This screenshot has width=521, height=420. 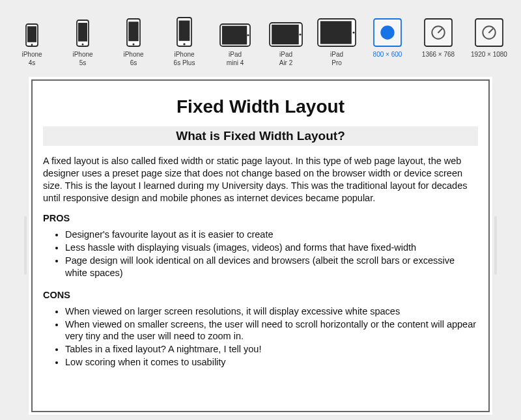 I want to click on resize-handle-right, so click(x=496, y=245).